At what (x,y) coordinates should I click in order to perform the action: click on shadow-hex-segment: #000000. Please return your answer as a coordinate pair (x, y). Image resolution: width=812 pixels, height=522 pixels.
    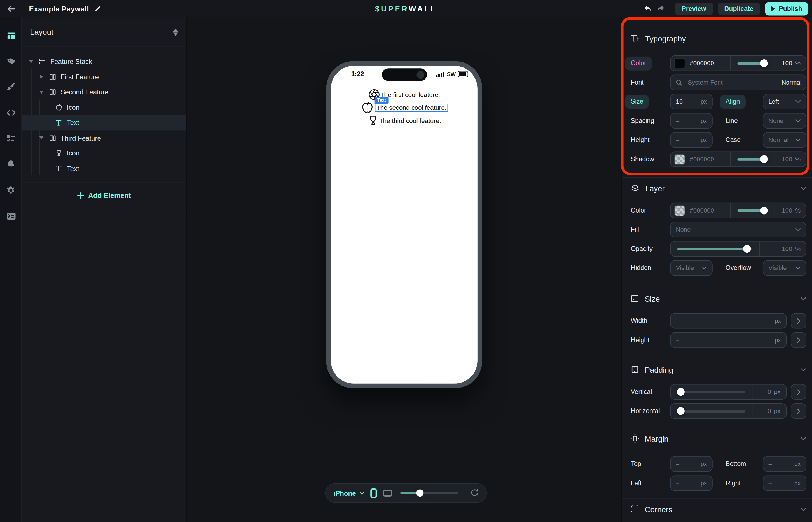
    Looking at the image, I should click on (701, 159).